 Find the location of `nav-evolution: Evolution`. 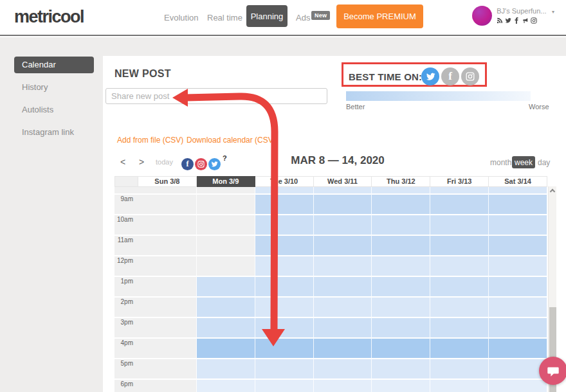

nav-evolution: Evolution is located at coordinates (181, 18).